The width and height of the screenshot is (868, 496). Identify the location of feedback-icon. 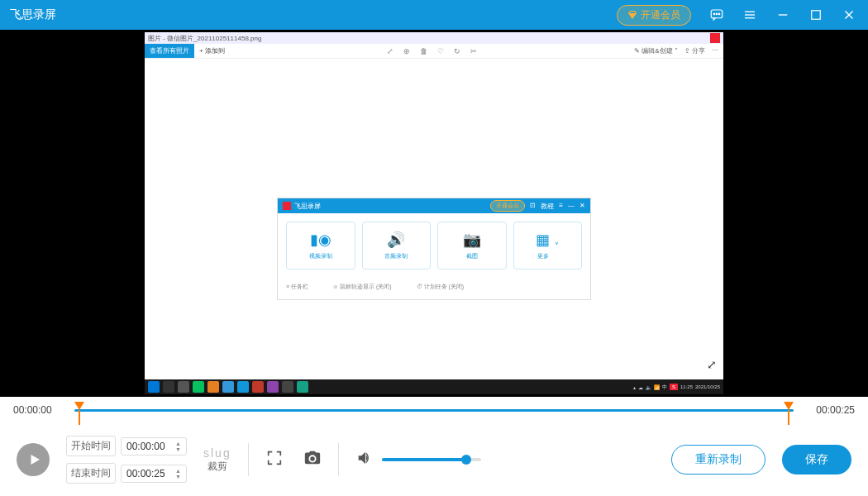
(717, 15).